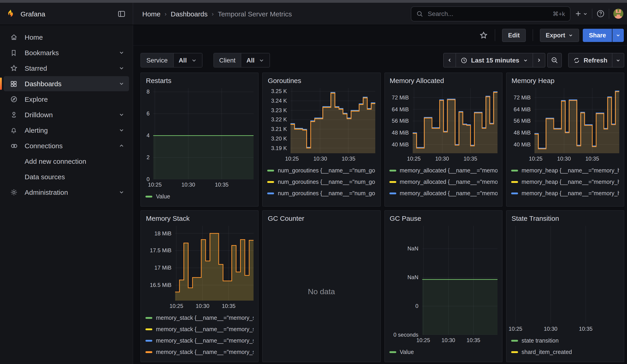  What do you see at coordinates (189, 14) in the screenshot?
I see `breadcrumb-item: Dashboards` at bounding box center [189, 14].